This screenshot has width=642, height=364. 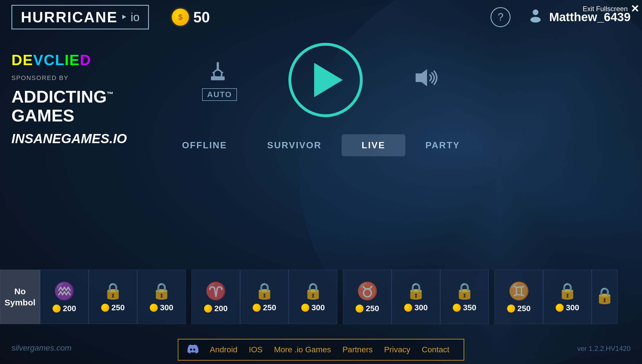 What do you see at coordinates (220, 95) in the screenshot?
I see `auto-label: AUTO` at bounding box center [220, 95].